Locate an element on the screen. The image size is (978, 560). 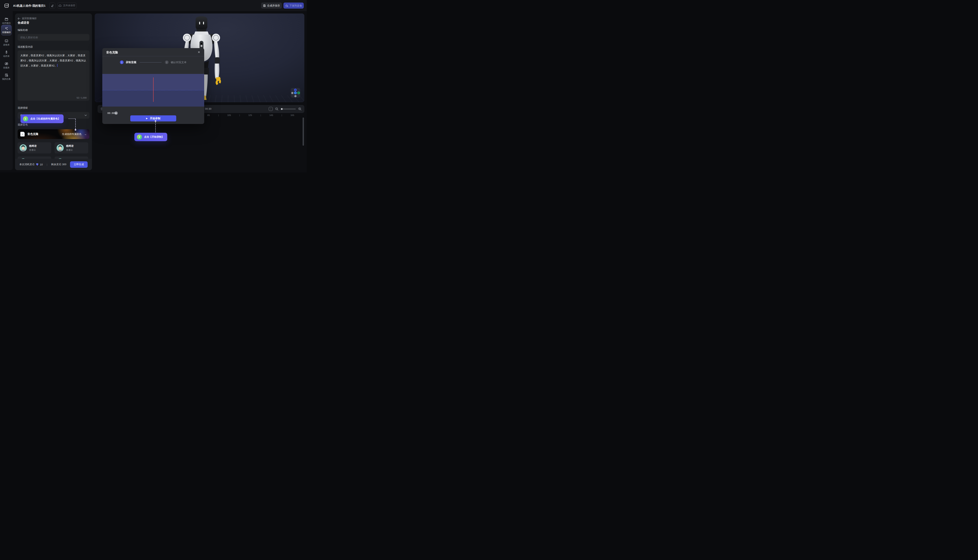
cloud-icon is located at coordinates (60, 5).